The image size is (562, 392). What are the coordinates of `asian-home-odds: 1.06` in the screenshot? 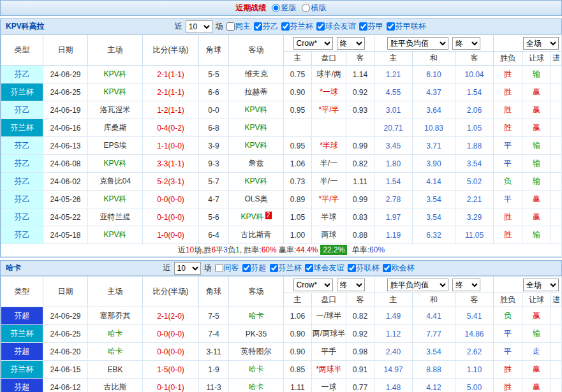 It's located at (298, 164).